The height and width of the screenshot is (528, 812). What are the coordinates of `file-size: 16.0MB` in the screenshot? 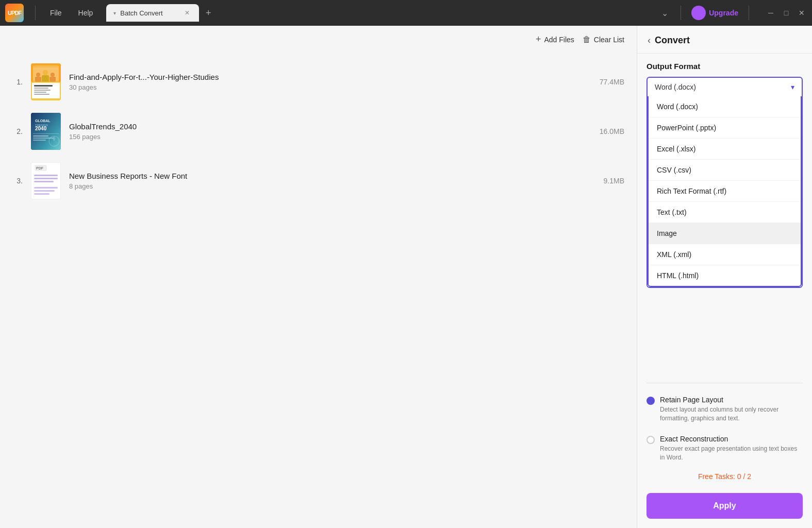 It's located at (612, 131).